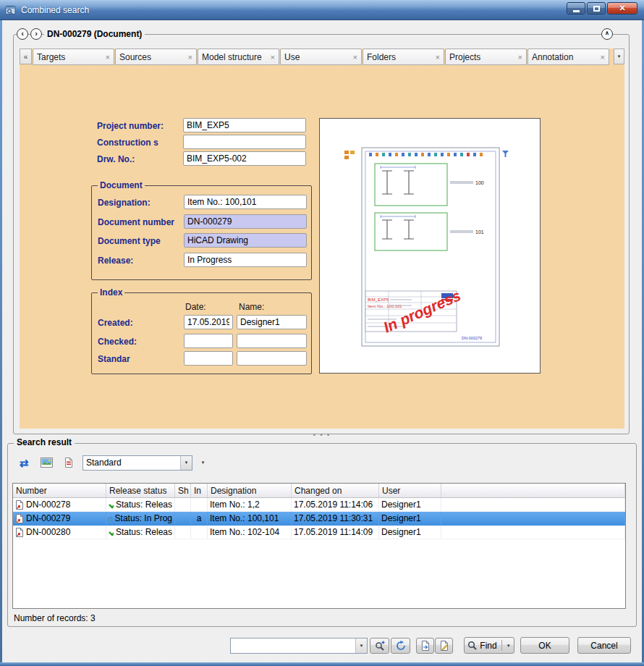 The image size is (644, 666). What do you see at coordinates (245, 260) in the screenshot?
I see `release-input` at bounding box center [245, 260].